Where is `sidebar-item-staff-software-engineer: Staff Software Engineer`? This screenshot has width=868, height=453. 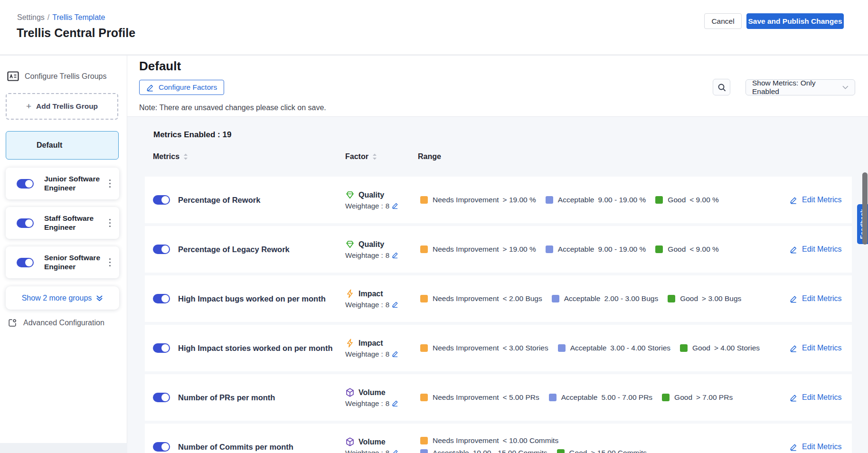 sidebar-item-staff-software-engineer: Staff Software Engineer is located at coordinates (63, 223).